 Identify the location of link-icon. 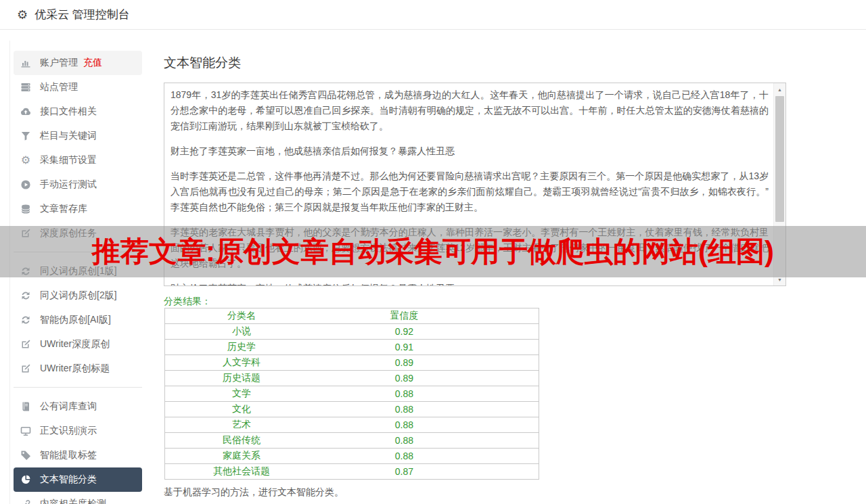
(26, 501).